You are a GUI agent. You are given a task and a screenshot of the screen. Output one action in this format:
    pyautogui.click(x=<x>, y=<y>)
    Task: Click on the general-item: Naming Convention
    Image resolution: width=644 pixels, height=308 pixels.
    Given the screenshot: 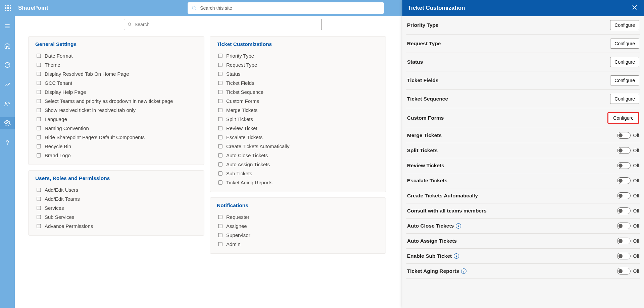 What is the action you would take?
    pyautogui.click(x=116, y=128)
    